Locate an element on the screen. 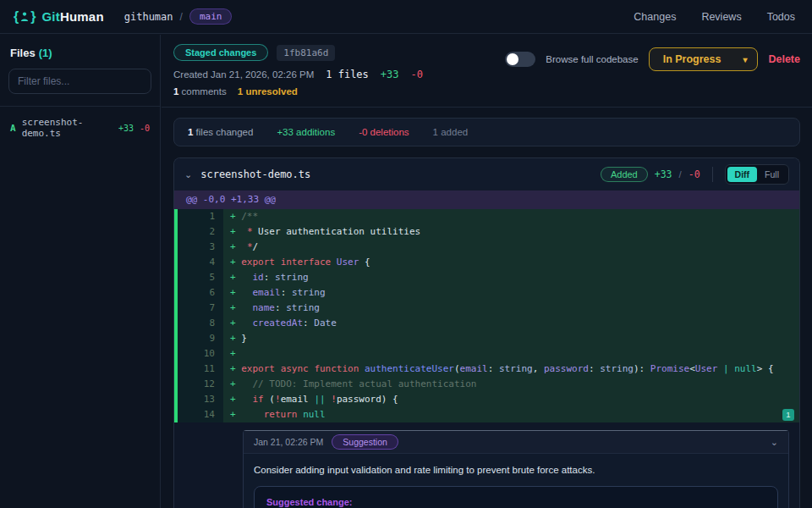 This screenshot has width=812, height=508. files-count: (1) is located at coordinates (46, 52).